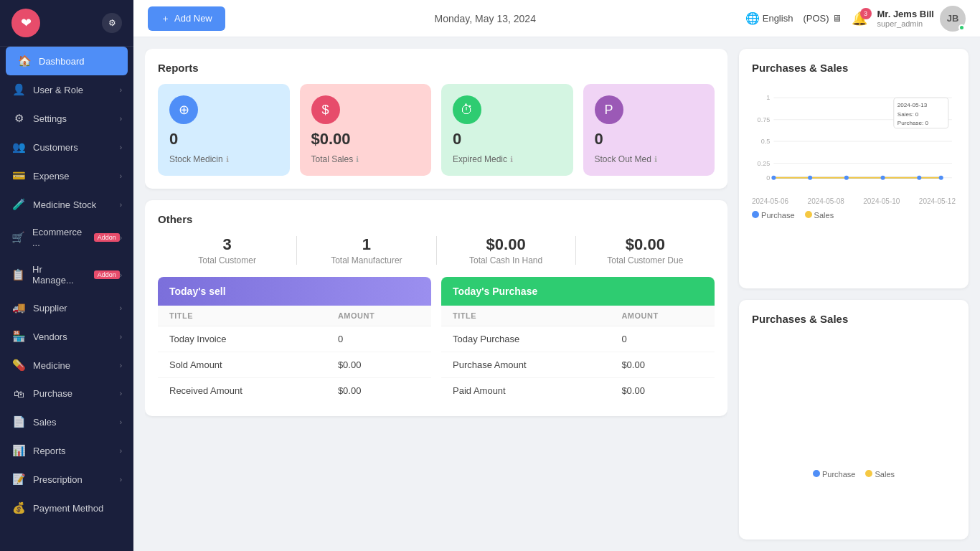 The image size is (980, 551). Describe the element at coordinates (436, 250) in the screenshot. I see `others-stats-row: 3 Total Customer 1 Total Manufacturer $0…` at that location.